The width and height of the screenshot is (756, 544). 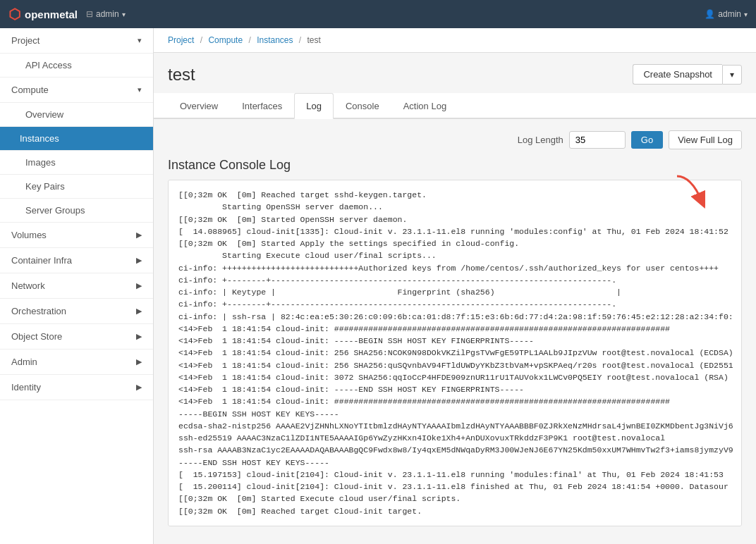 What do you see at coordinates (732, 75) in the screenshot?
I see `create-snapshot-dropdown-button: ▾` at bounding box center [732, 75].